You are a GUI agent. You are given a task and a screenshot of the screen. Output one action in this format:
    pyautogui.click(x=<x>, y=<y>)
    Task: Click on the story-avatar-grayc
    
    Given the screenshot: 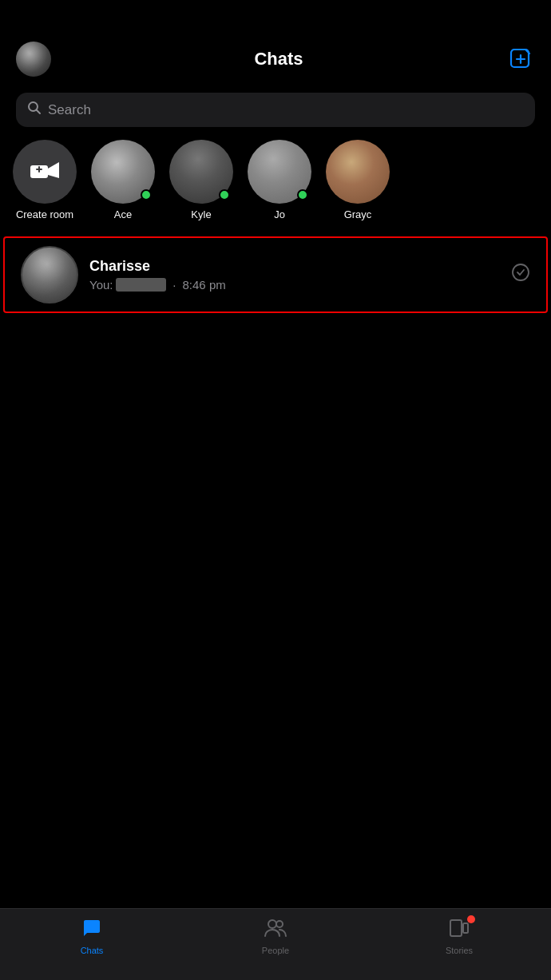 What is the action you would take?
    pyautogui.click(x=358, y=172)
    